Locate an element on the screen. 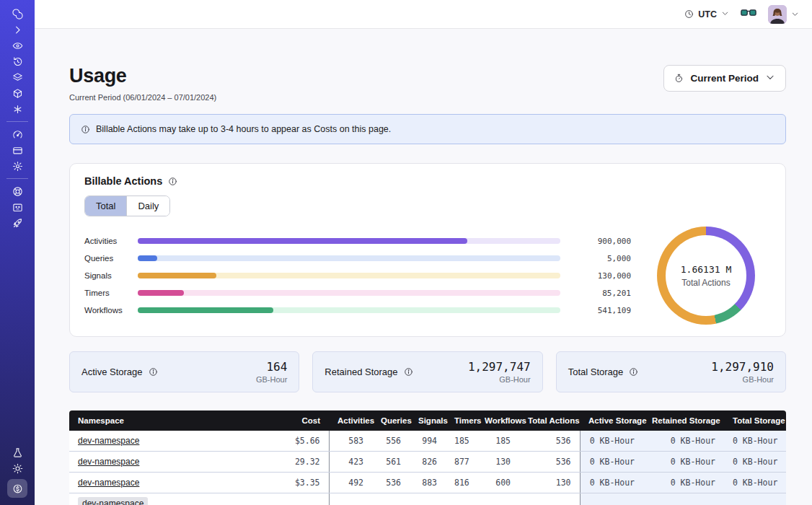 The width and height of the screenshot is (812, 505). cell-workflows: 600 is located at coordinates (498, 483).